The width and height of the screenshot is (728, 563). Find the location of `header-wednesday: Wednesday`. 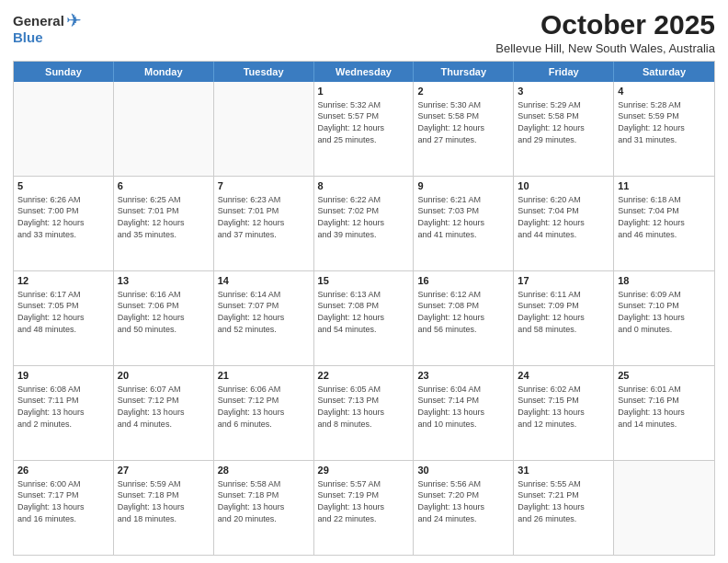

header-wednesday: Wednesday is located at coordinates (364, 72).